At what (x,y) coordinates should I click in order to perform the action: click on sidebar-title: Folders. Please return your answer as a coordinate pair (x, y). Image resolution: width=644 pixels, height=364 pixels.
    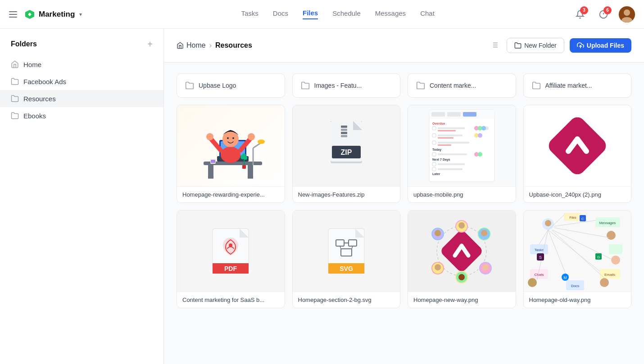
    Looking at the image, I should click on (24, 44).